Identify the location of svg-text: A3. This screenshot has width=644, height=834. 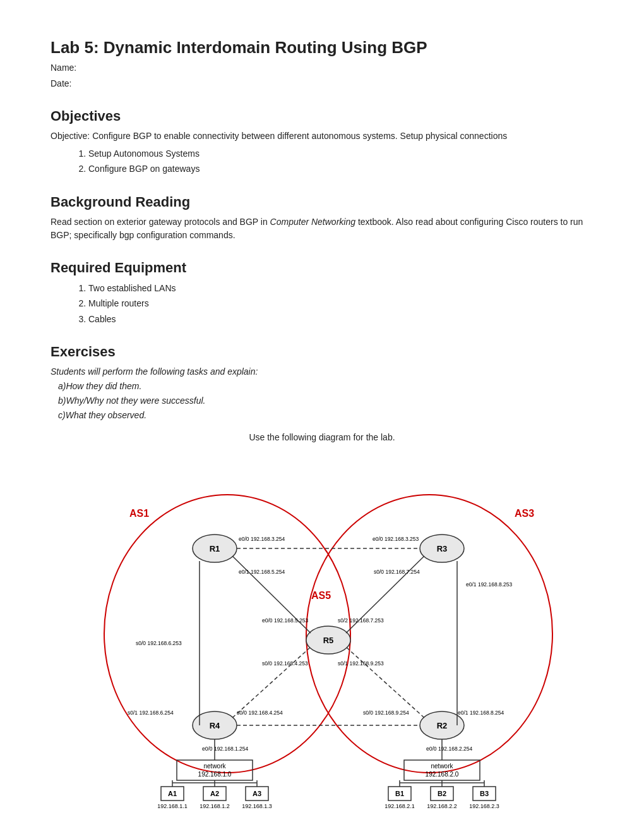
(257, 794).